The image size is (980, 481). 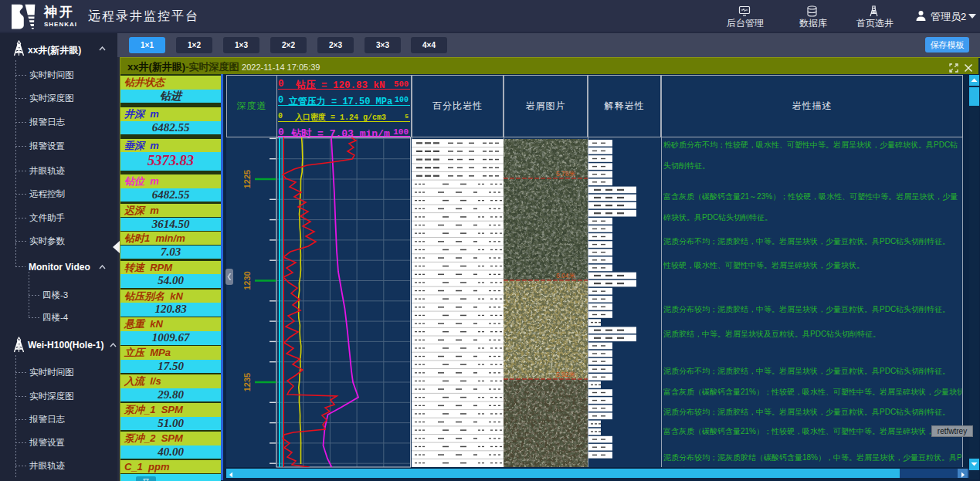 I want to click on svg-text: 6.04米, so click(x=566, y=276).